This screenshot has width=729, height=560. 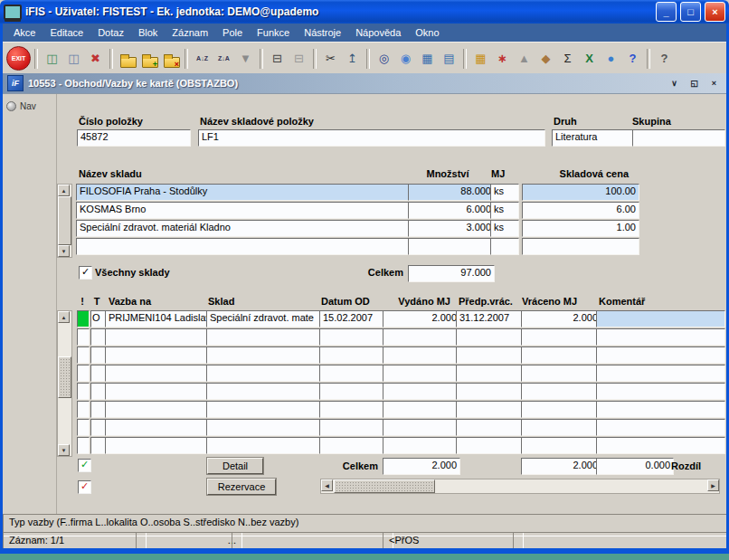 What do you see at coordinates (29, 107) in the screenshot?
I see `nav-toggle: Nav` at bounding box center [29, 107].